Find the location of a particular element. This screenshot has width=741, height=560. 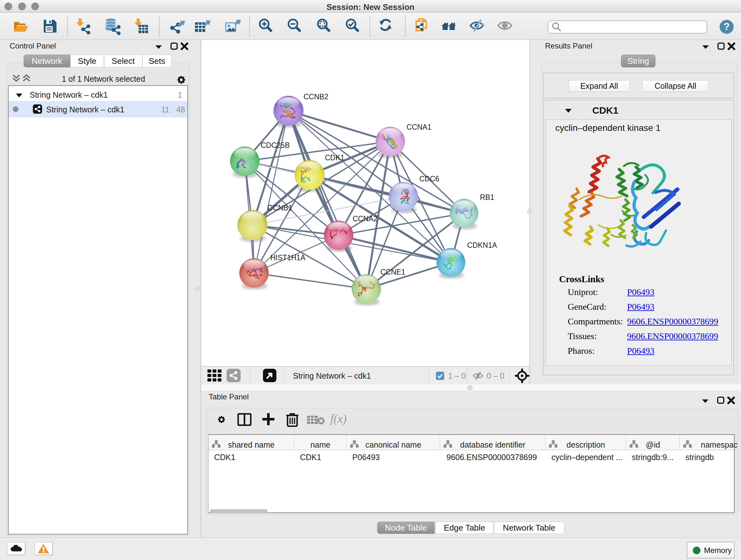

svg-text: CDKN1A is located at coordinates (482, 245).